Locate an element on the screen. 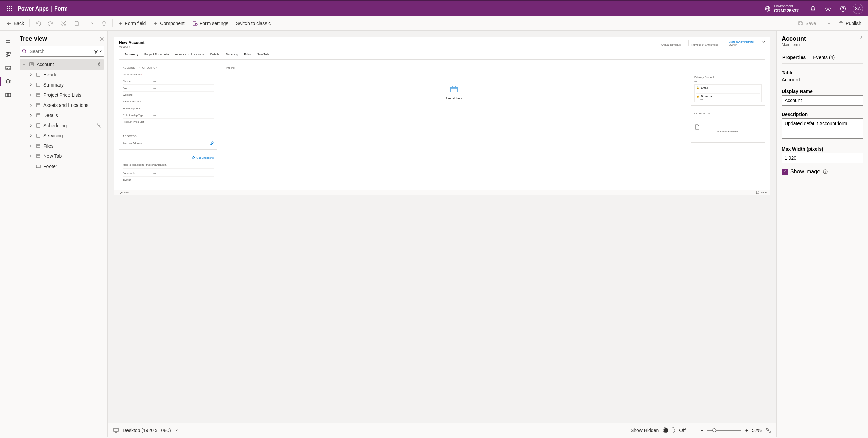  tree-item-details: Details is located at coordinates (62, 115).